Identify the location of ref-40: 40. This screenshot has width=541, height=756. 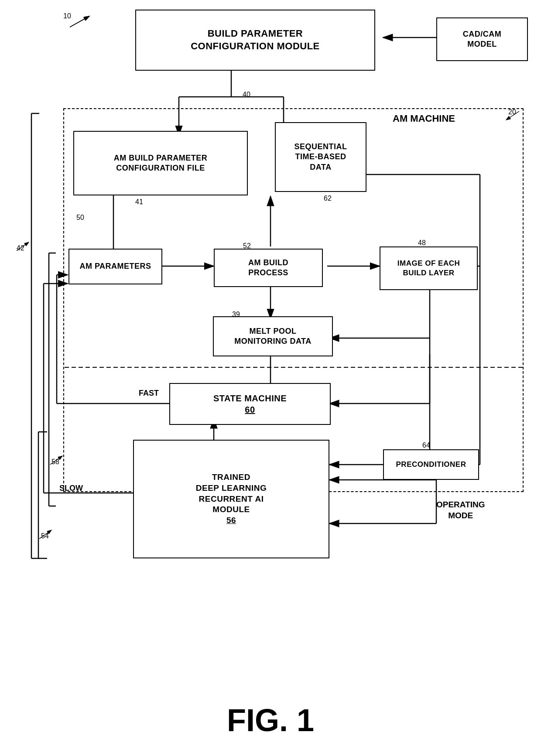
(247, 95).